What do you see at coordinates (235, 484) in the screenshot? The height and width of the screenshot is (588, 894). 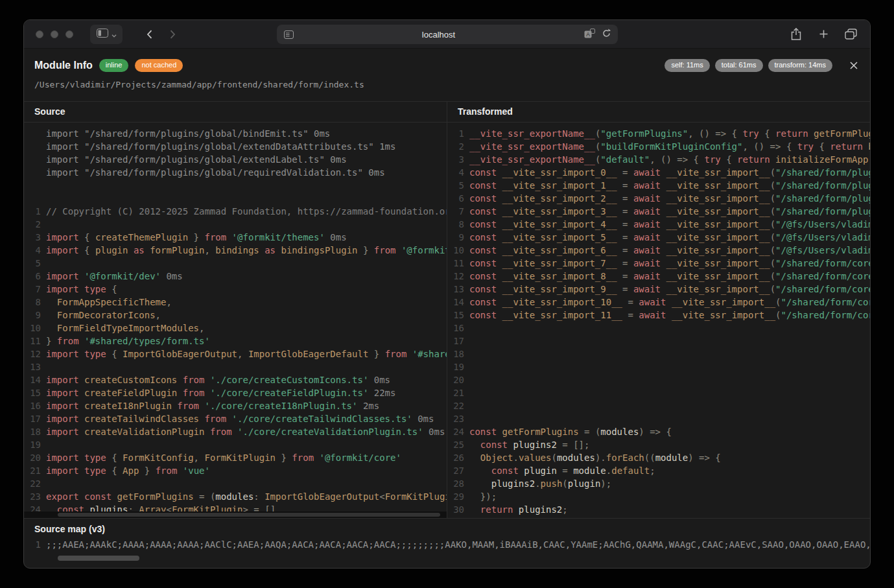 I see `code-line: 22` at bounding box center [235, 484].